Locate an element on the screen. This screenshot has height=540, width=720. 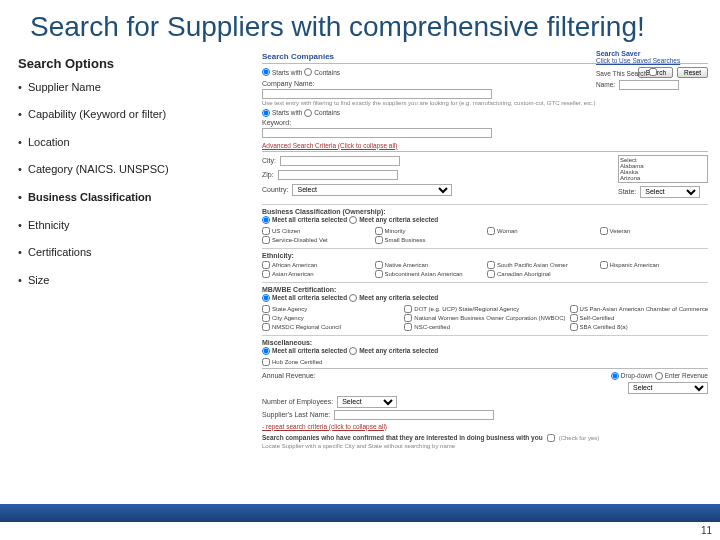
keyword-input is located at coordinates (377, 133).